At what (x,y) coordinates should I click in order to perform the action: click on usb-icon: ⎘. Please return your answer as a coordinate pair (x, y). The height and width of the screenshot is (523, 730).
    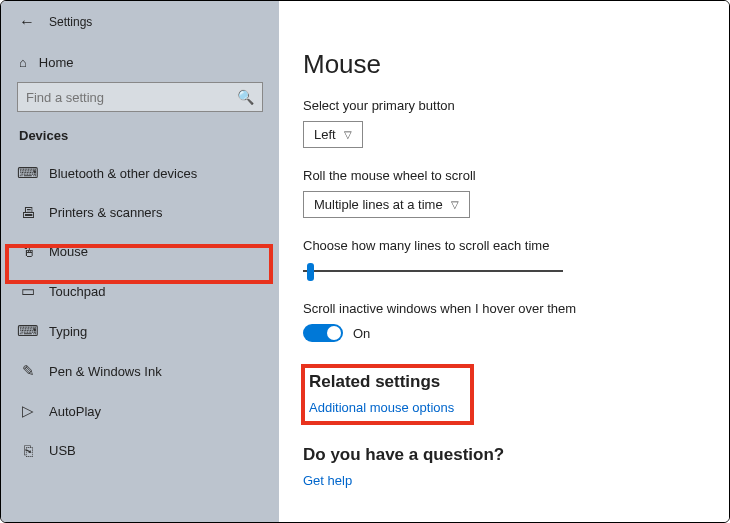
    Looking at the image, I should click on (28, 450).